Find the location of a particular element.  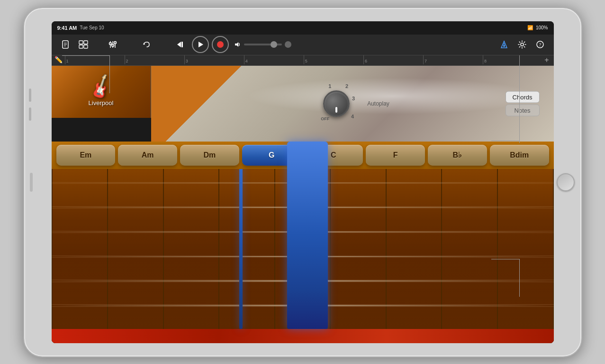

cursor-icon: ✏️ is located at coordinates (59, 60).